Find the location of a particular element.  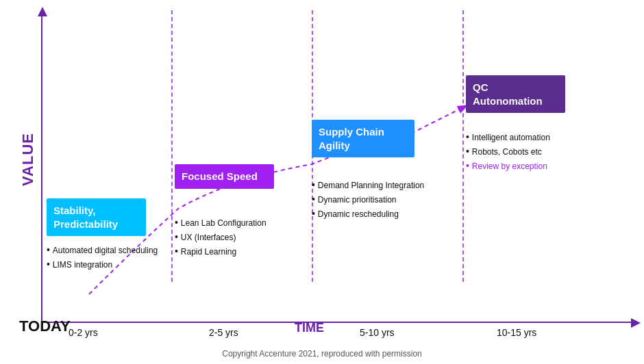

phase-focused-title: Focused Speed is located at coordinates (219, 177).